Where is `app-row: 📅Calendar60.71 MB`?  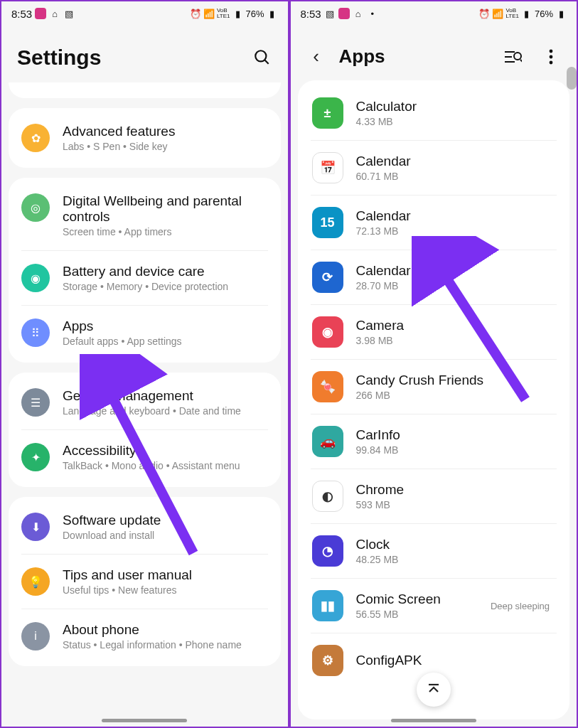
app-row: 📅Calendar60.71 MB is located at coordinates (434, 168).